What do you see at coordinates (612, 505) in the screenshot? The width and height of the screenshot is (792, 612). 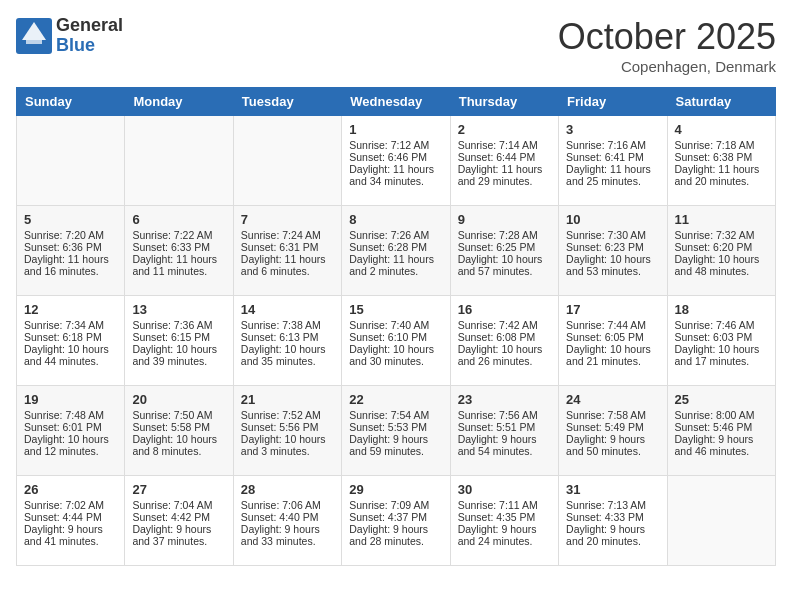 I see `cell-line: Sunrise: 7:13 AM` at bounding box center [612, 505].